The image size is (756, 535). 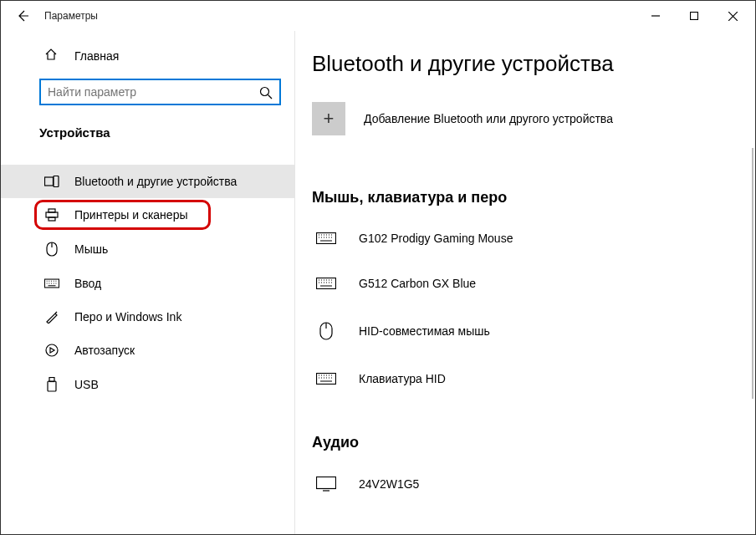 I want to click on minimize-button, so click(x=656, y=16).